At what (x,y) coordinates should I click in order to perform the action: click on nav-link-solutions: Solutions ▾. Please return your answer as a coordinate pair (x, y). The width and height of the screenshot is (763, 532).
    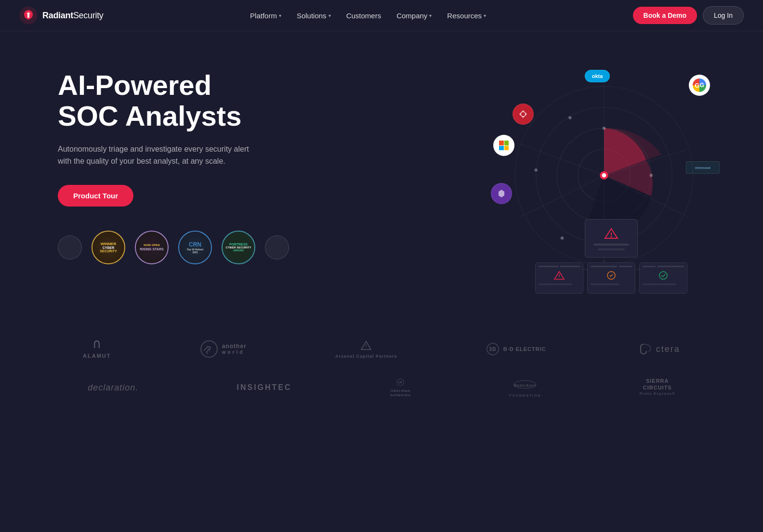
    Looking at the image, I should click on (314, 15).